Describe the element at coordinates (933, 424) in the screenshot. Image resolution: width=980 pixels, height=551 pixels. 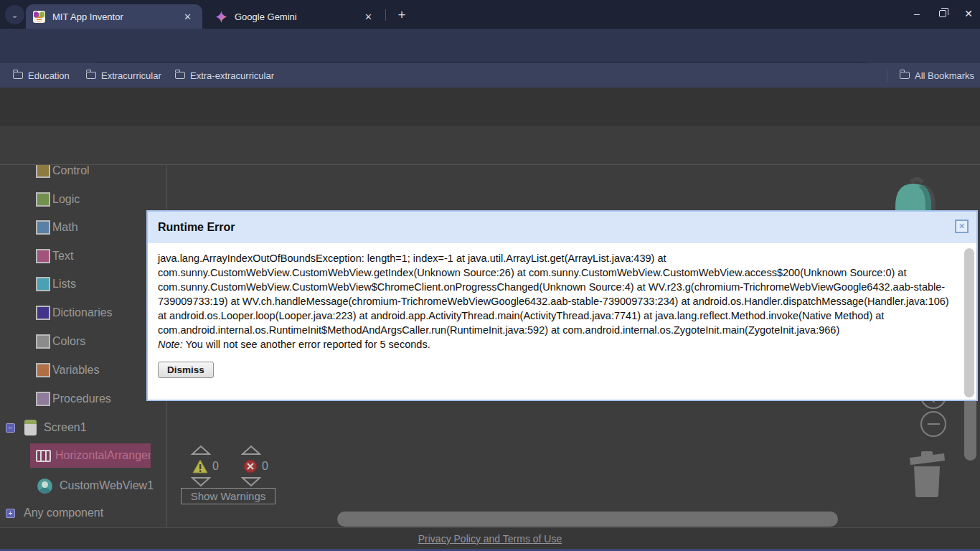
I see `zoom-out-button` at that location.